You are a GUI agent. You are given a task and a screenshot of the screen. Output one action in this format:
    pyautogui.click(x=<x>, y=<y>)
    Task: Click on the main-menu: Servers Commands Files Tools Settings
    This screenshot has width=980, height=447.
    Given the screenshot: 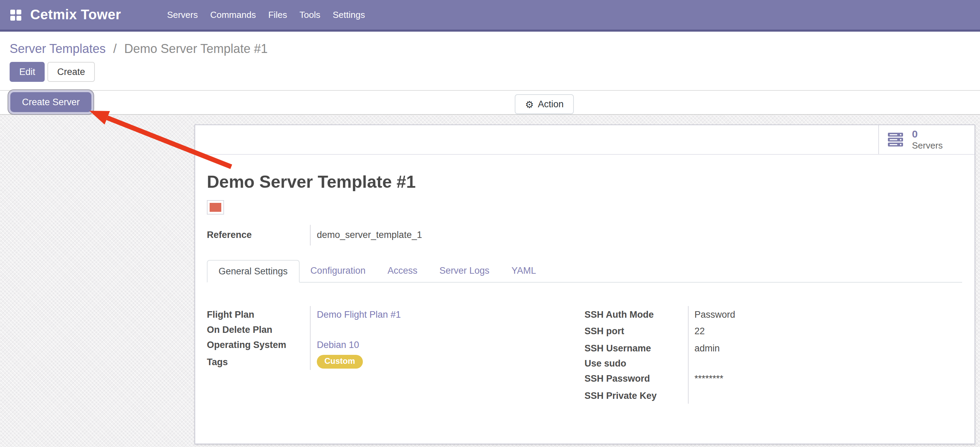 What is the action you would take?
    pyautogui.click(x=266, y=15)
    